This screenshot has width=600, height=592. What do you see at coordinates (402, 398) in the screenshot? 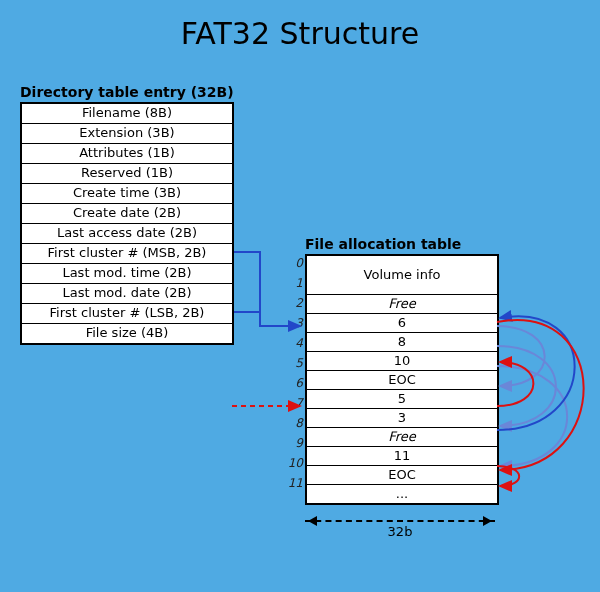
I see `fat-row: 5` at bounding box center [402, 398].